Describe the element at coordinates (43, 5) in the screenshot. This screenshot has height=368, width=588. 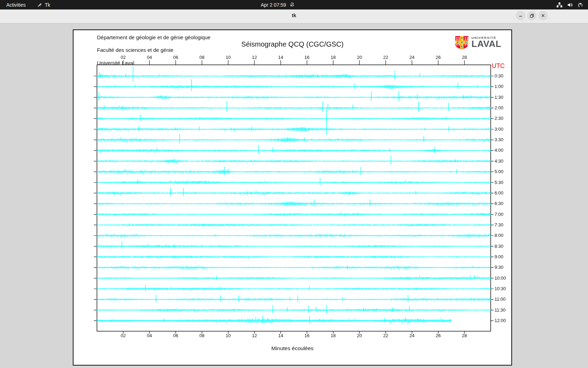
I see `tk-app-indicator: Tk` at that location.